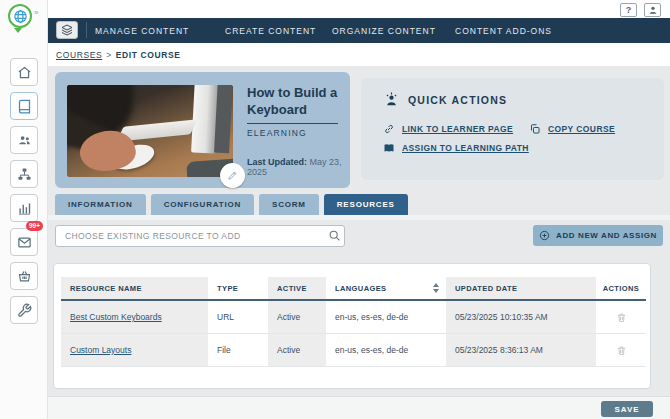 The width and height of the screenshot is (670, 419). What do you see at coordinates (24, 174) in the screenshot?
I see `sidebar-item-org-chart` at bounding box center [24, 174].